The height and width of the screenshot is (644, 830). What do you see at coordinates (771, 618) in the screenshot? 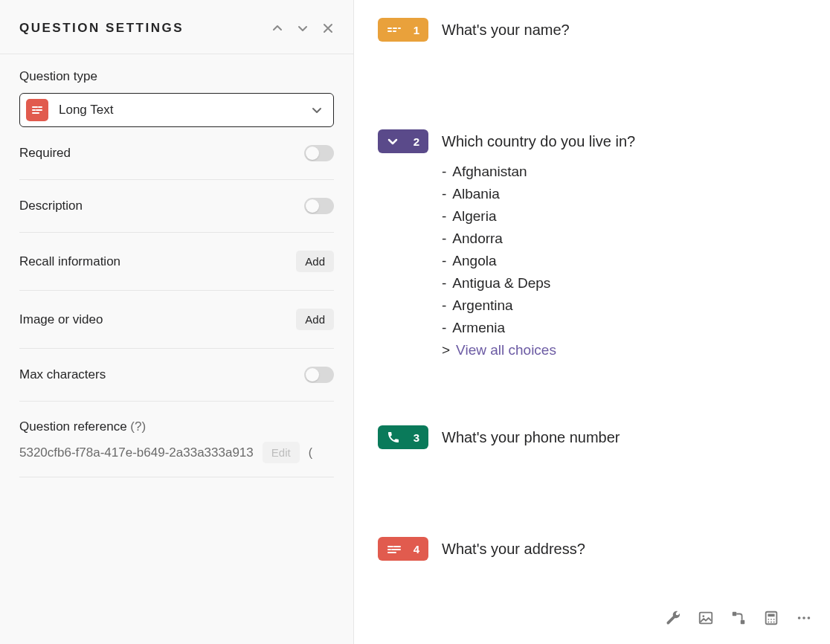
I see `calculator-icon` at bounding box center [771, 618].